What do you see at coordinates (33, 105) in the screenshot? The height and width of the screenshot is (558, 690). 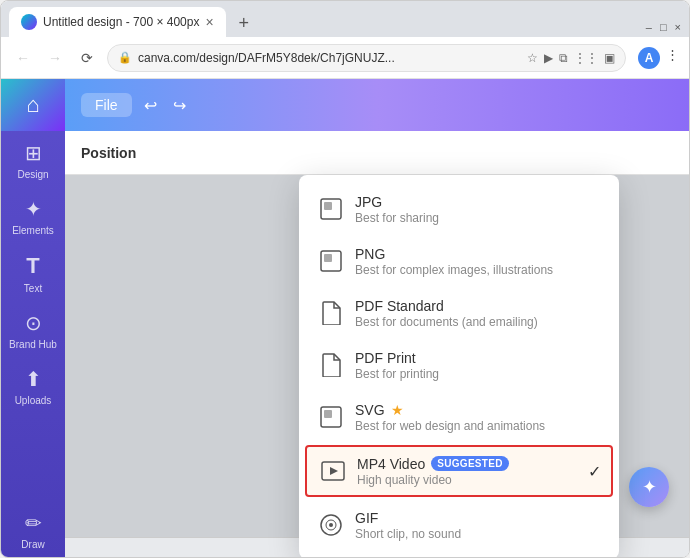 I see `sidebar-home-button: ⌂` at bounding box center [33, 105].